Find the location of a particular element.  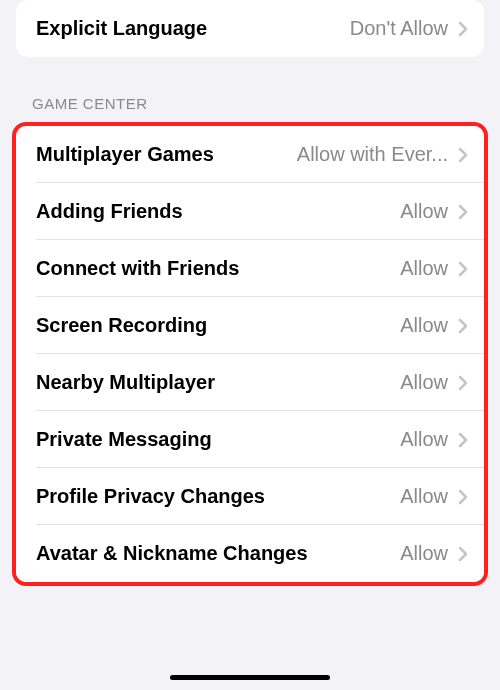

row-label: Avatar & Nickname Changes is located at coordinates (172, 554).